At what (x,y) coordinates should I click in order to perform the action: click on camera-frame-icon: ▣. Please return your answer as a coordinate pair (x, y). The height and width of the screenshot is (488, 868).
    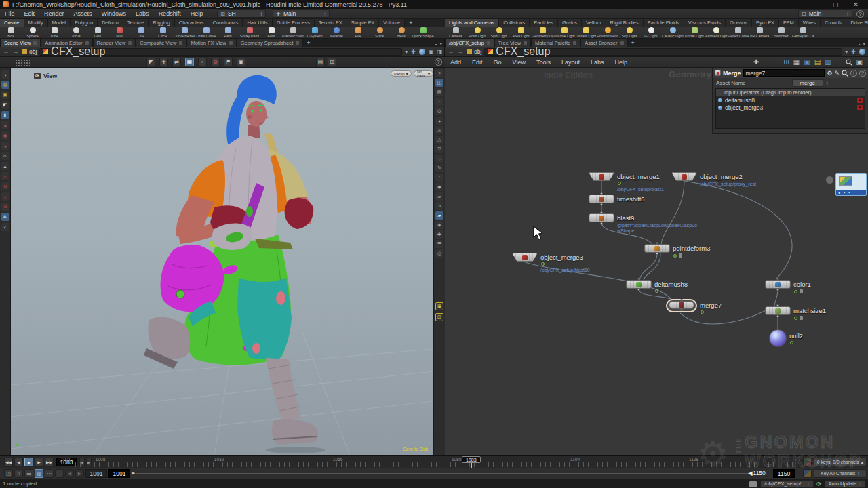
    Looking at the image, I should click on (241, 62).